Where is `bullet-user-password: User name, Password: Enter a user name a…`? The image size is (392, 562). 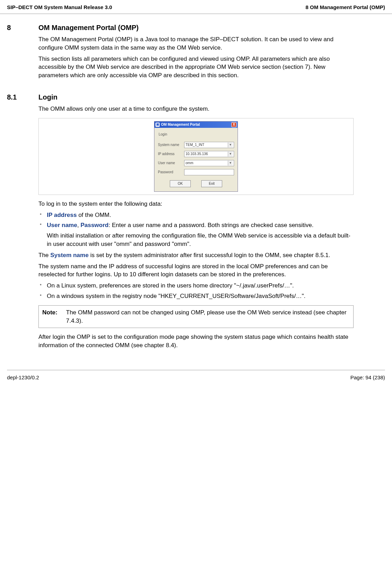
bullet-user-password: User name, Password: Enter a user name a… is located at coordinates (196, 235).